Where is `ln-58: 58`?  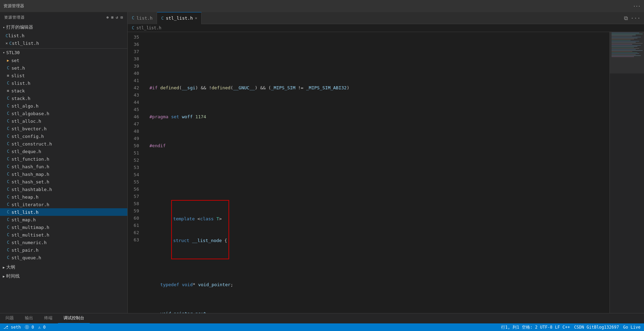
ln-58: 58 is located at coordinates (135, 203).